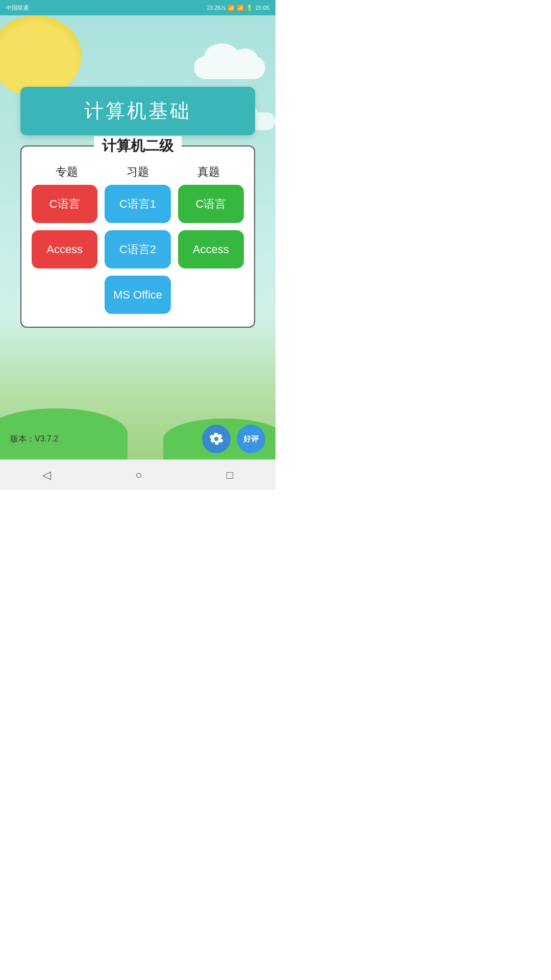 The height and width of the screenshot is (980, 551). Describe the element at coordinates (64, 249) in the screenshot. I see `btn-zhuanti-access: Access` at that location.